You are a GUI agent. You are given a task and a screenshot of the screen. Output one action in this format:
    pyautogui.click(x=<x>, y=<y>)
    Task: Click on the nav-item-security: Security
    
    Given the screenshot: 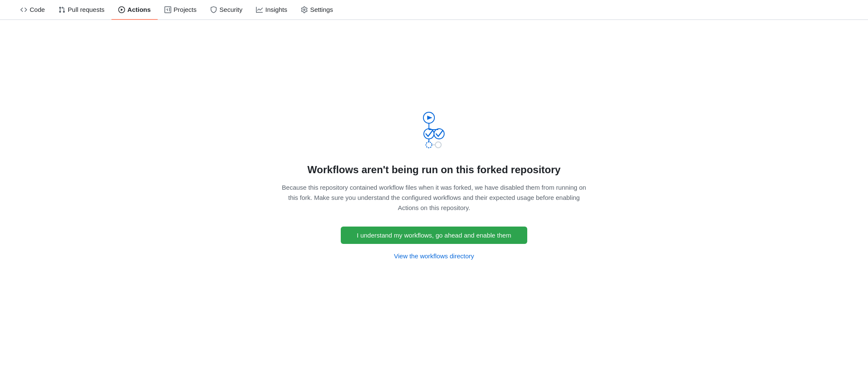 What is the action you would take?
    pyautogui.click(x=226, y=10)
    